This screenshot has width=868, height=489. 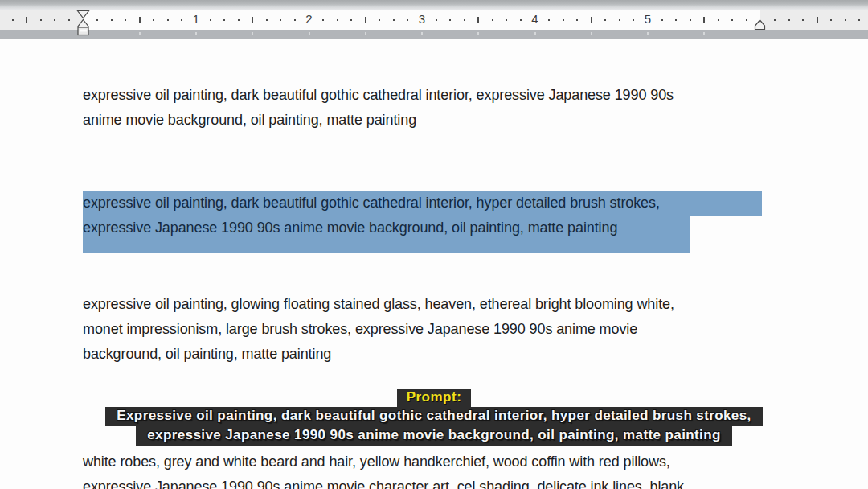 I want to click on paragraph-1: expressive oil painting, dark beautiful …, so click(x=378, y=108).